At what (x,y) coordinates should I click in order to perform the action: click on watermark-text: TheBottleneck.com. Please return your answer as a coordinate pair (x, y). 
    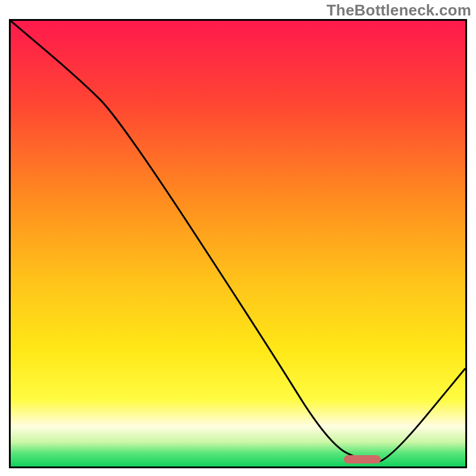
    Looking at the image, I should click on (399, 11).